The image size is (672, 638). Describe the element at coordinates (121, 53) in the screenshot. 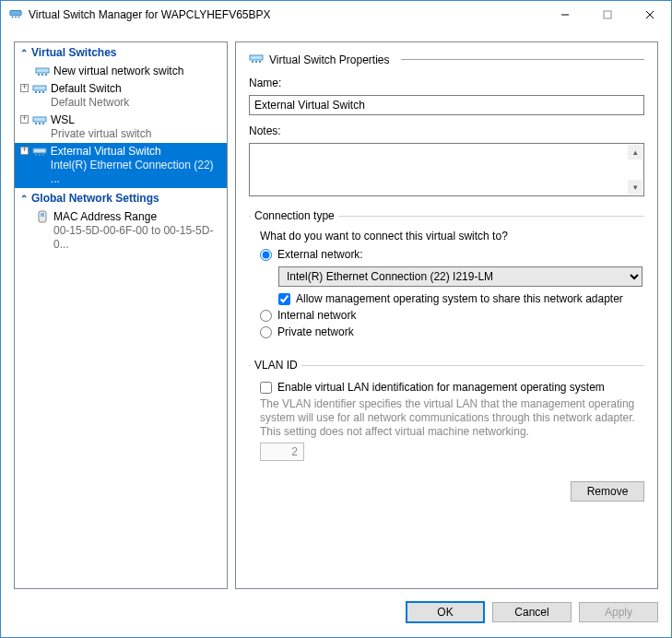

I see `tree-header-virtual-switches: ⌃ Virtual Switches` at that location.